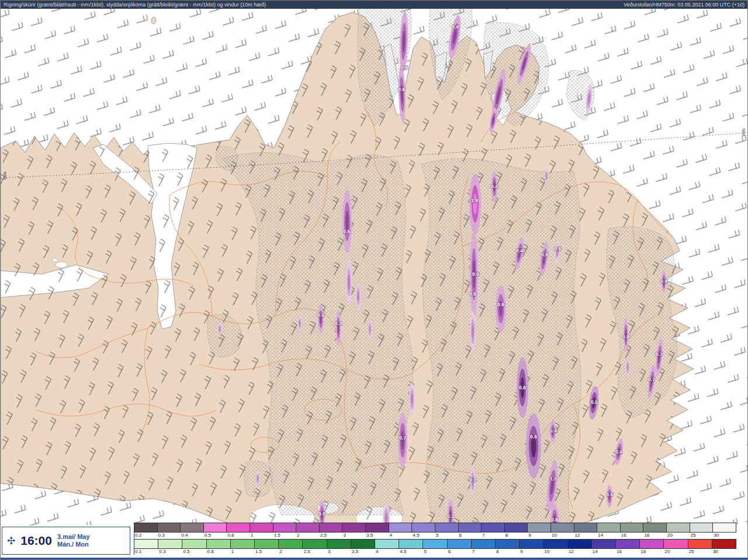 The image size is (748, 560). I want to click on valid-time: 16:00, so click(36, 541).